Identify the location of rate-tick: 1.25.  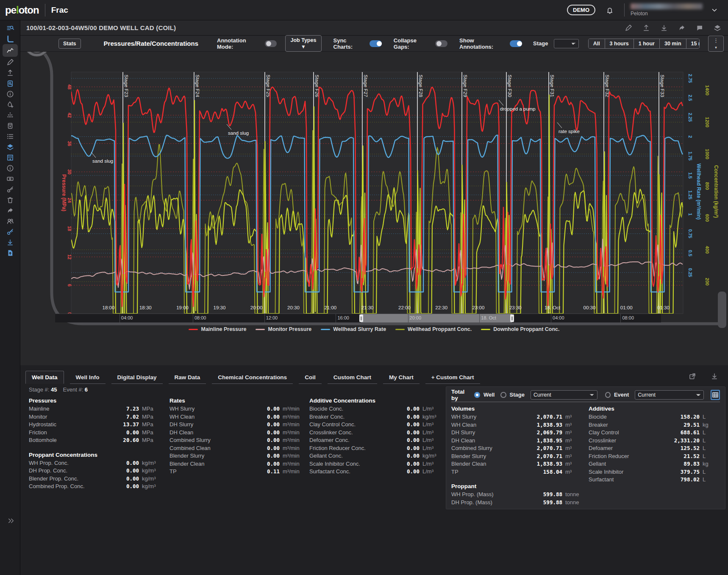
(690, 195).